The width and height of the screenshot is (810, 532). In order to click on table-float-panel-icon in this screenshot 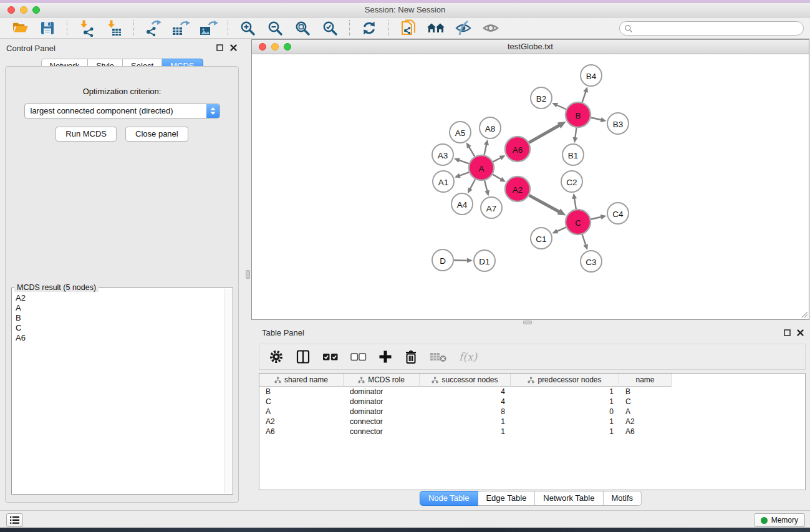, I will do `click(787, 333)`.